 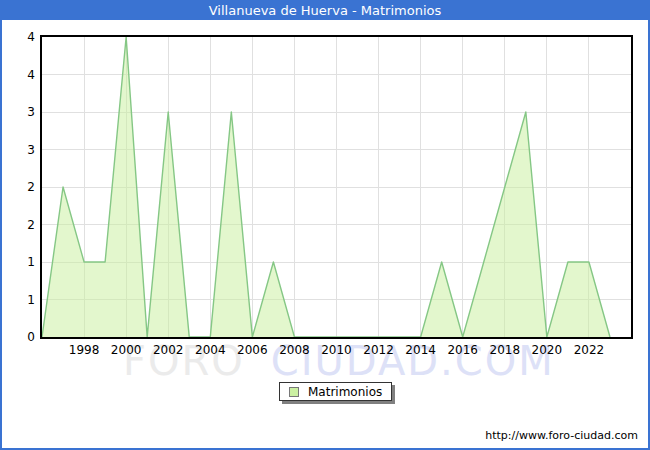 What do you see at coordinates (294, 392) in the screenshot?
I see `legend-swatch-icon` at bounding box center [294, 392].